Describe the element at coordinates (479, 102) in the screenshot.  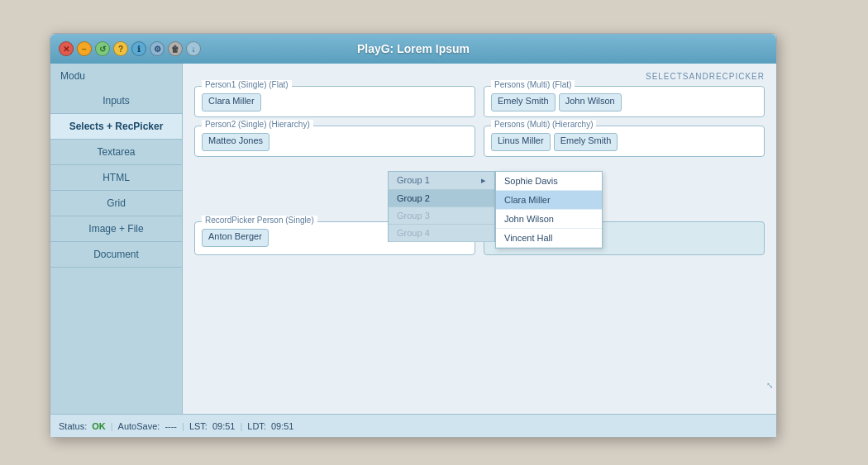
I see `fields-row1: Person1 (Single) (Flat) Clara Miller Per…` at that location.